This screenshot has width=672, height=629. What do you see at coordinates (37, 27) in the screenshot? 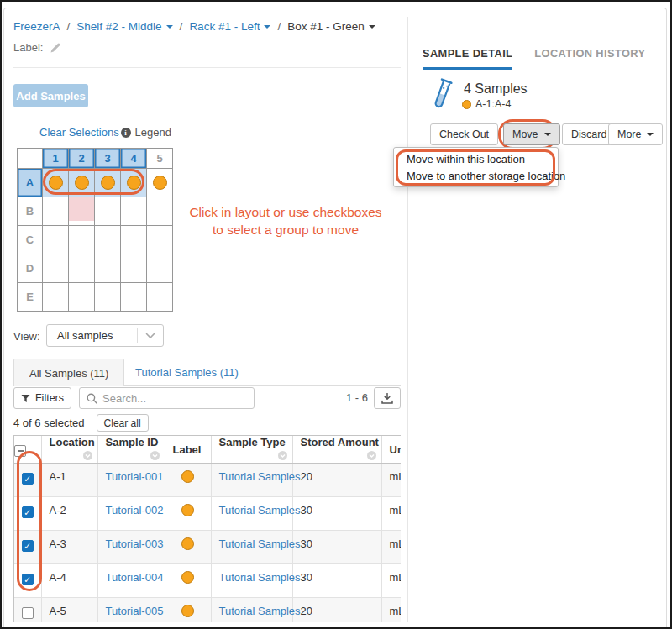
I see `breadcrumb-freezer-link: FreezerA` at bounding box center [37, 27].